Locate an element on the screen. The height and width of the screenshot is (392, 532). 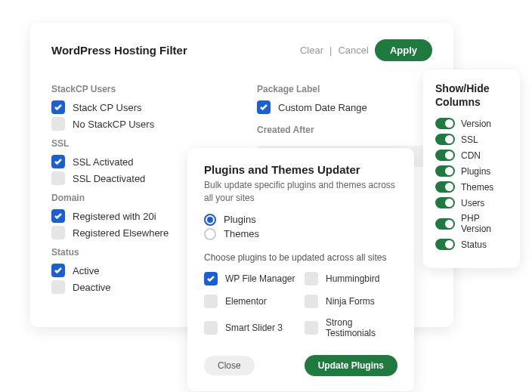
checkbox-custom-date-range: Custom Date Range is located at coordinates (345, 107).